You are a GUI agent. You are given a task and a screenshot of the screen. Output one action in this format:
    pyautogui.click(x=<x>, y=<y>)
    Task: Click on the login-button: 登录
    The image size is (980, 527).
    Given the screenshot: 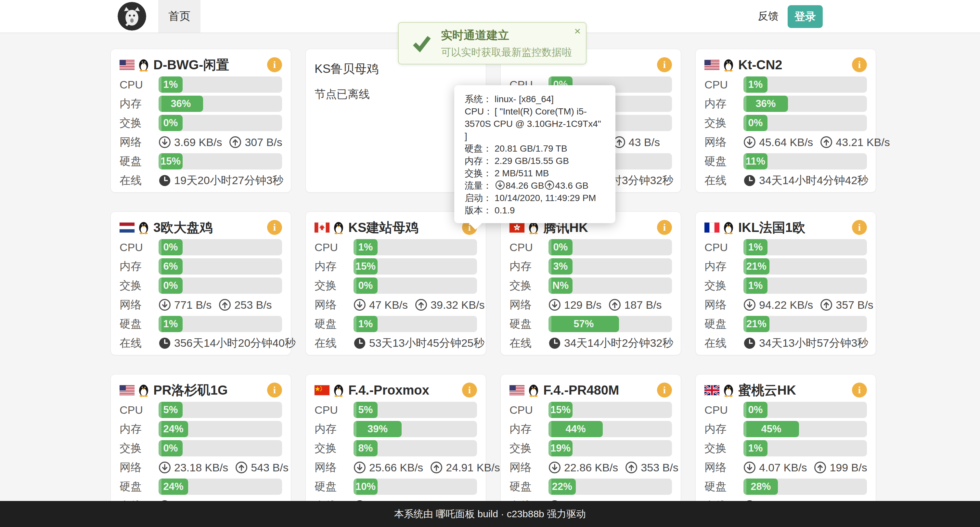 What is the action you would take?
    pyautogui.click(x=805, y=17)
    